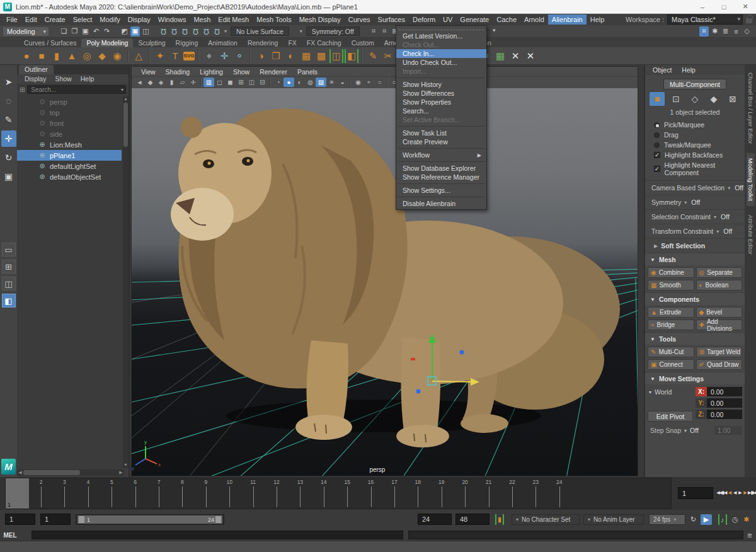 The width and height of the screenshot is (756, 552). What do you see at coordinates (695, 125) in the screenshot?
I see `radio-pick-marquee: Pick/Marquee` at bounding box center [695, 125].